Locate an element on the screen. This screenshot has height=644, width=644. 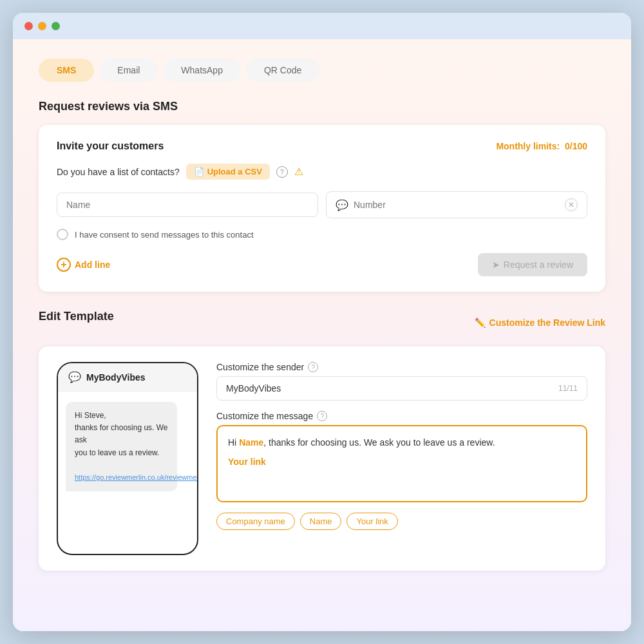
message-link-token: Your link is located at coordinates (402, 462).